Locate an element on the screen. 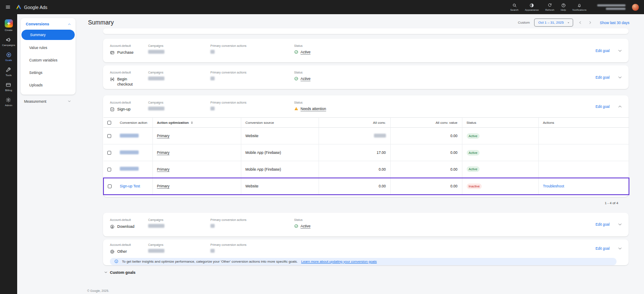  menu-icon is located at coordinates (8, 7).